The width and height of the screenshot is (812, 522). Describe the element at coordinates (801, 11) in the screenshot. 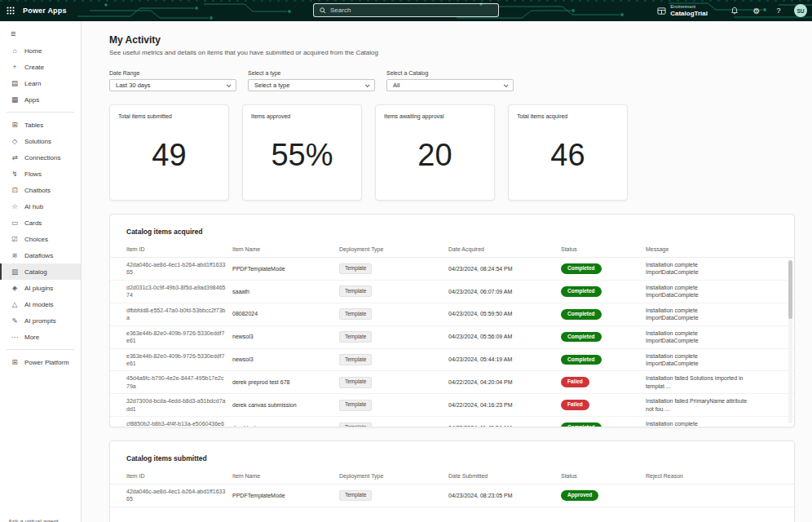

I see `user-avatar: SU` at that location.